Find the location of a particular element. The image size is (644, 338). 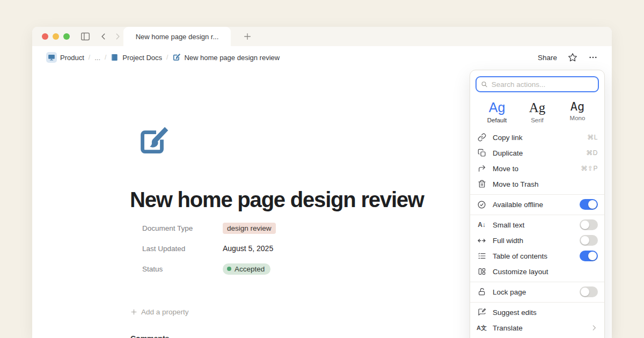

menu-item-label: Suggest edits is located at coordinates (545, 312).